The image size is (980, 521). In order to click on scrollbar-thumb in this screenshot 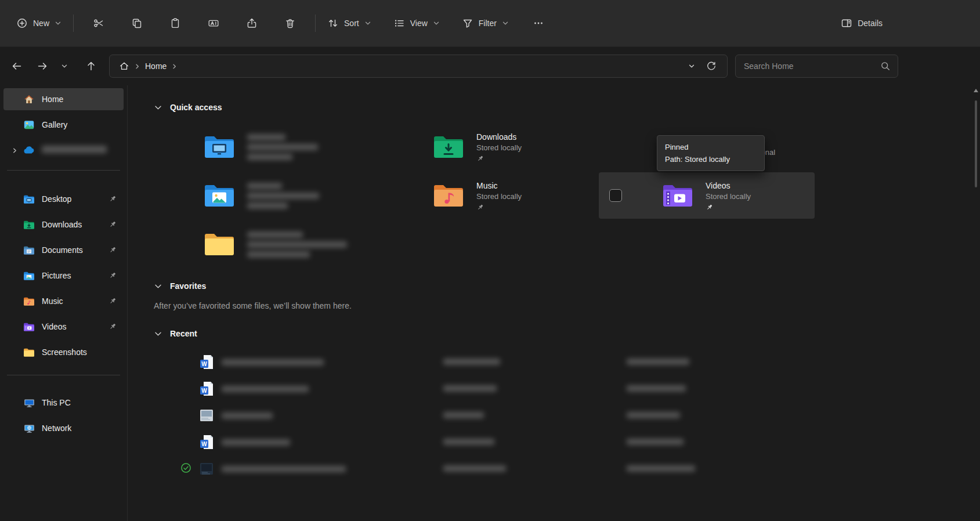, I will do `click(976, 144)`.